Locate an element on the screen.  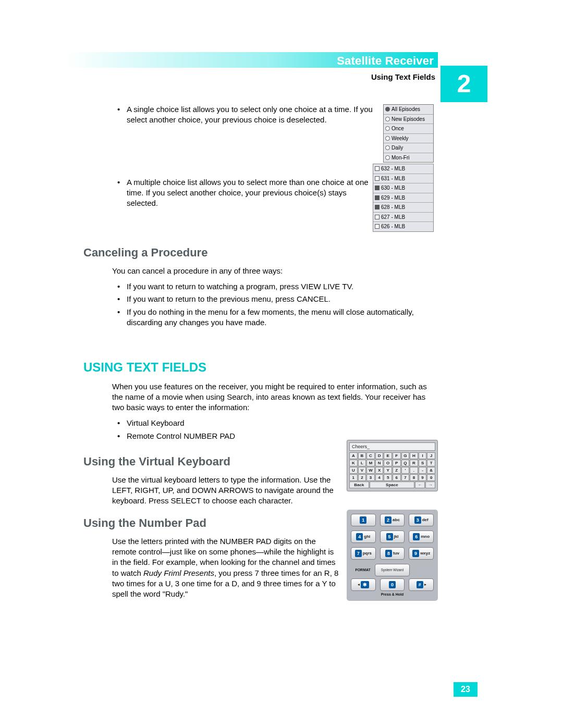
list-item: Once is located at coordinates (409, 129).